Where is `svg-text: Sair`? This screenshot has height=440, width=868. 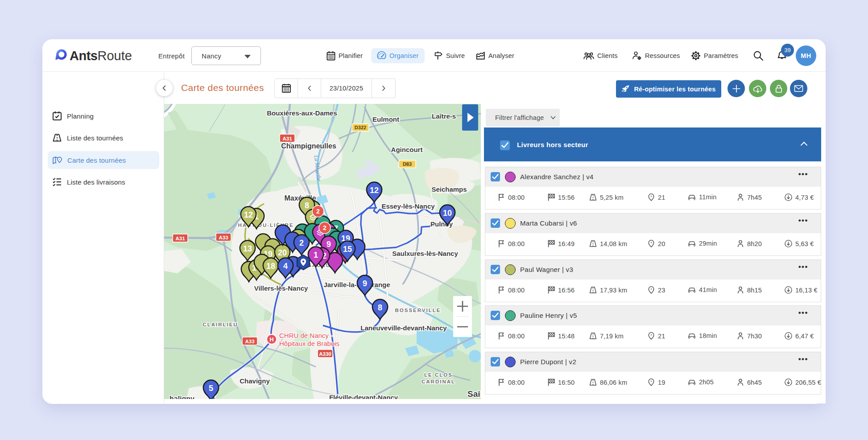 svg-text: Sair is located at coordinates (474, 394).